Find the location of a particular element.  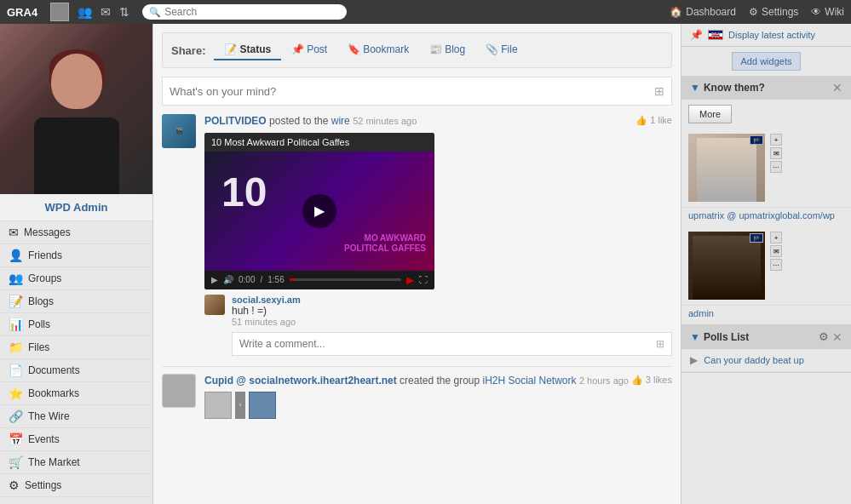

activity-avatar: 🎬 is located at coordinates (179, 131).